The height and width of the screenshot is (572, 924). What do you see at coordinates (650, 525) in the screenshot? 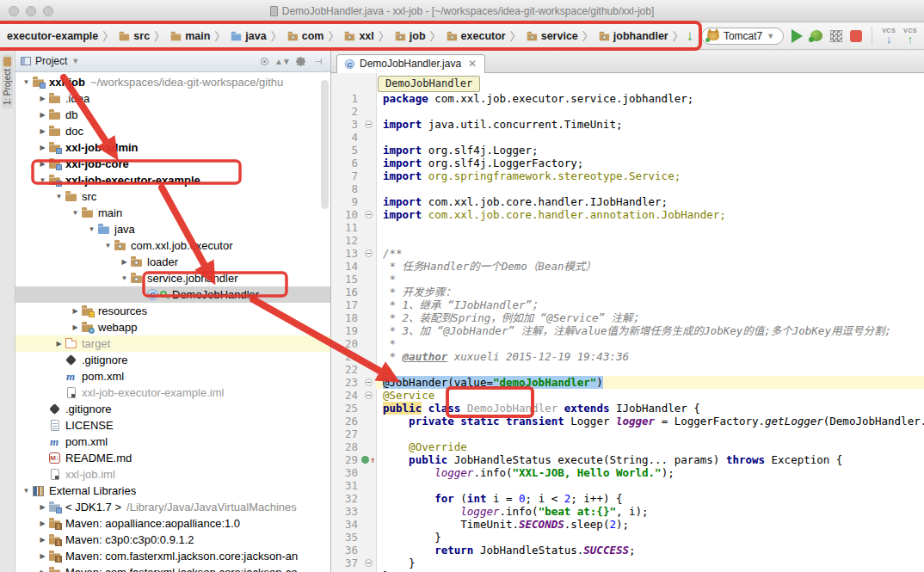
I see `code-text: TimeUnit.SECONDS.sleep(2);` at bounding box center [650, 525].